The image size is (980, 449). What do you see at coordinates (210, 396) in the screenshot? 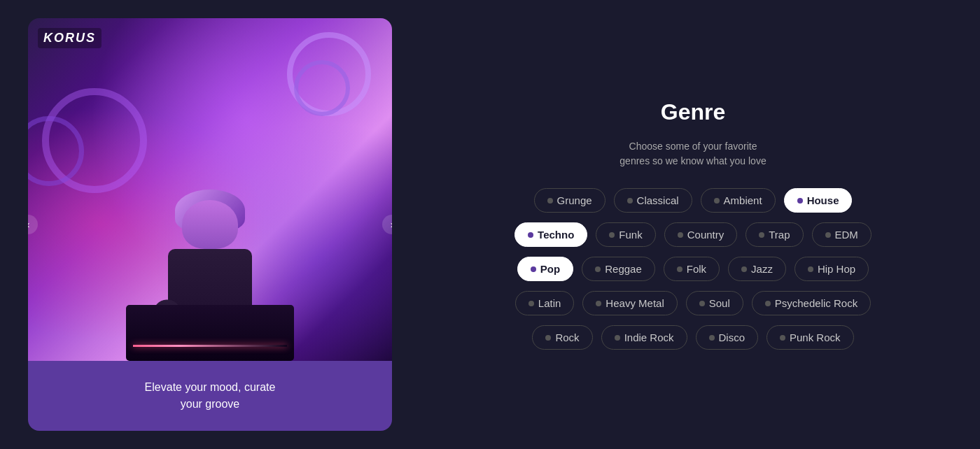
I see `caption-panel: Elevate your mood, curate your groove` at bounding box center [210, 396].